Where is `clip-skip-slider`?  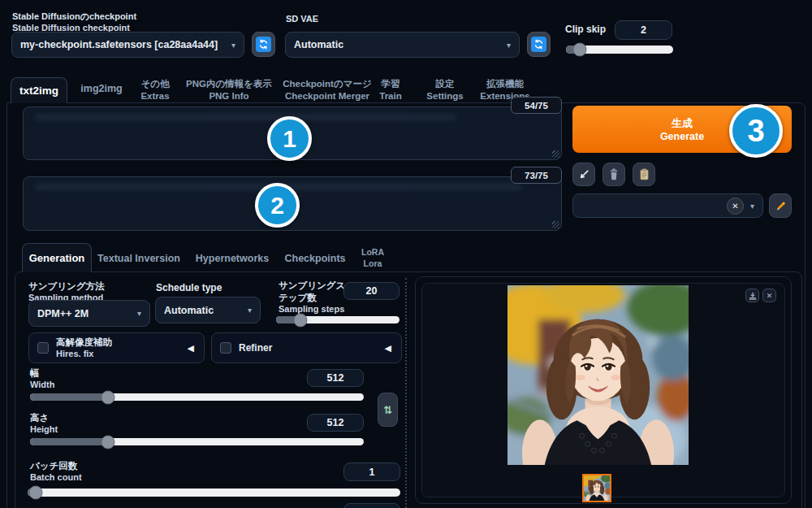
clip-skip-slider is located at coordinates (620, 50).